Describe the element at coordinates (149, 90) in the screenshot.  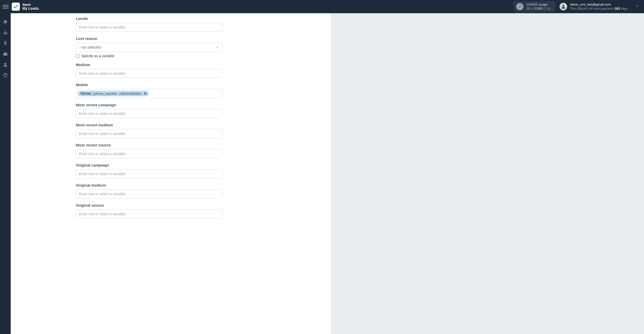
I see `field-mobile: Mobile TikTok | phone_number: «800100000…` at that location.